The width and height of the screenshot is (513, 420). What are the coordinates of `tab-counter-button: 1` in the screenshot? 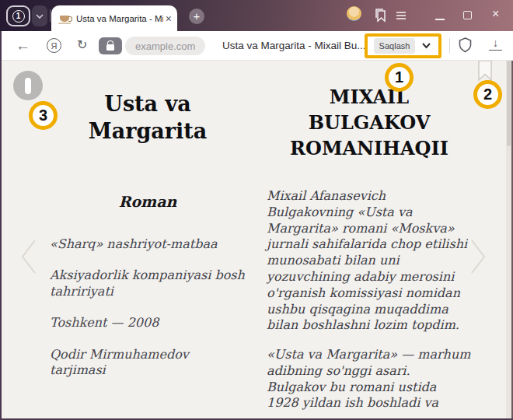 It's located at (19, 16).